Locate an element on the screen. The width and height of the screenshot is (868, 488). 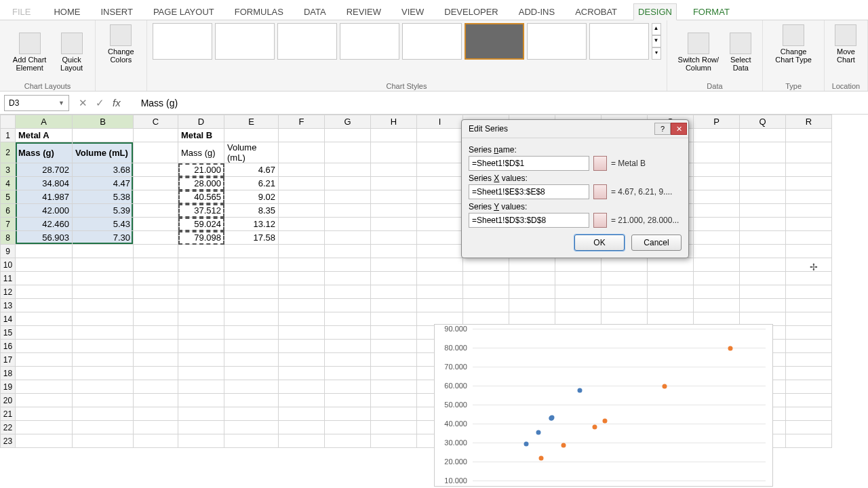
cell: 21.000 is located at coordinates (201, 170).